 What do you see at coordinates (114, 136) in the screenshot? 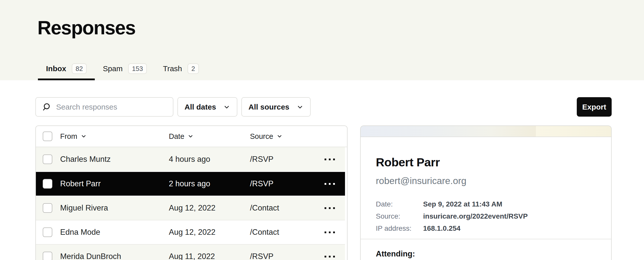
I see `column-header-from: From` at bounding box center [114, 136].